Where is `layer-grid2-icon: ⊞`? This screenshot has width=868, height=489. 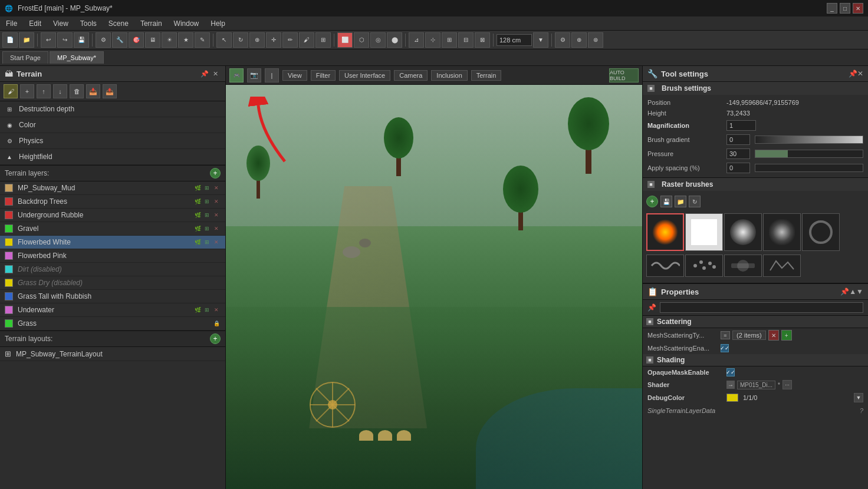 layer-grid2-icon: ⊞ is located at coordinates (207, 201).